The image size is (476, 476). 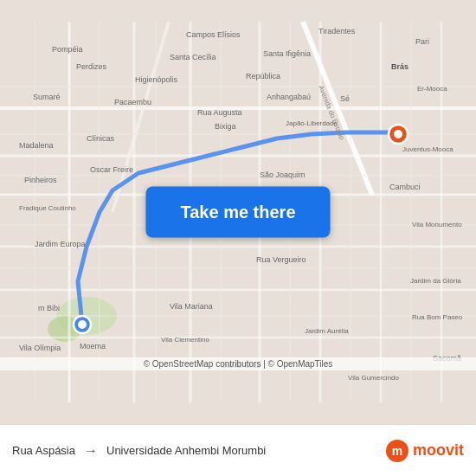 I want to click on svg-text: Bixiga, so click(x=225, y=126).